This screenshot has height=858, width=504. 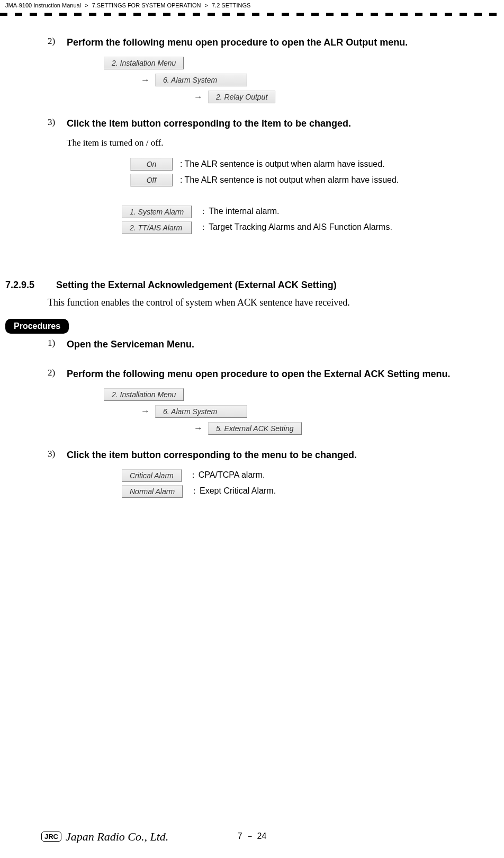 What do you see at coordinates (271, 303) in the screenshot?
I see `section-description: This function enables the control of sys…` at bounding box center [271, 303].